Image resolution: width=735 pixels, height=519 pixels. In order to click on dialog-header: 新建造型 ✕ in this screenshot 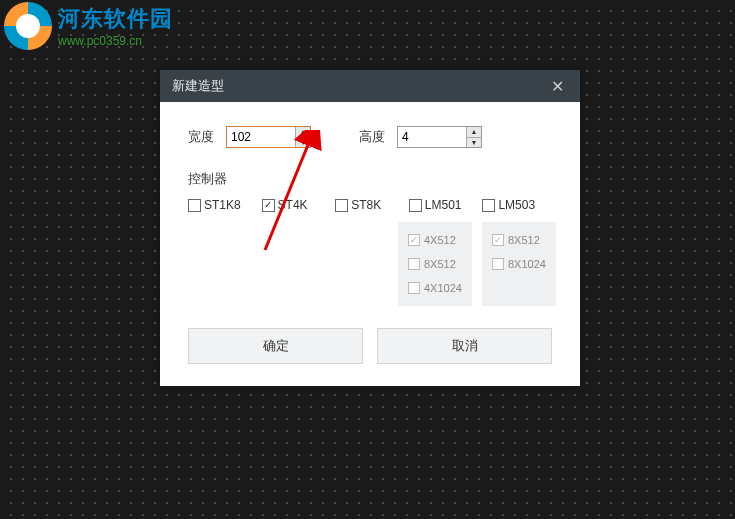, I will do `click(370, 86)`.